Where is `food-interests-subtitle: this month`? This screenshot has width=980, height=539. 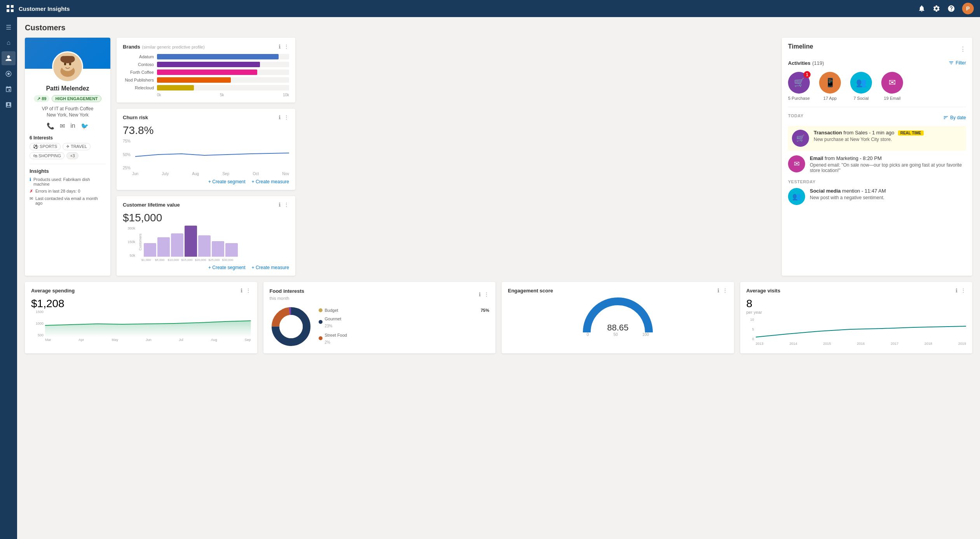
food-interests-subtitle: this month is located at coordinates (280, 298).